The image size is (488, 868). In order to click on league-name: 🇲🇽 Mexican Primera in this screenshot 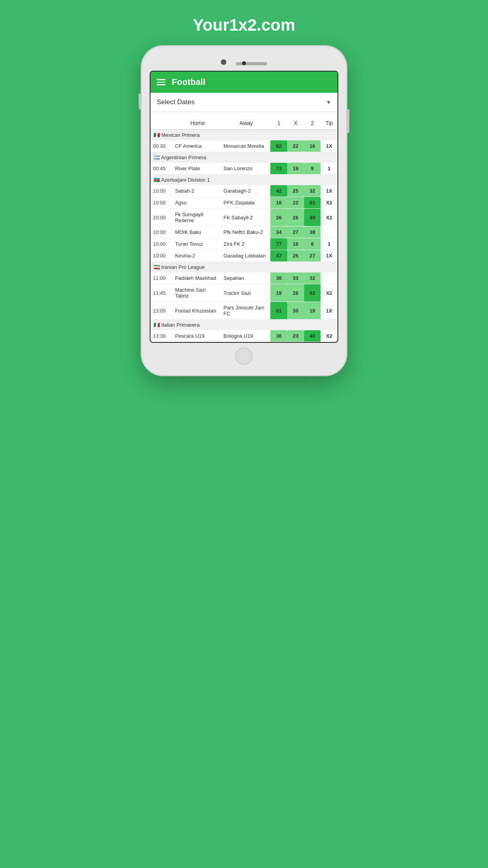, I will do `click(244, 135)`.